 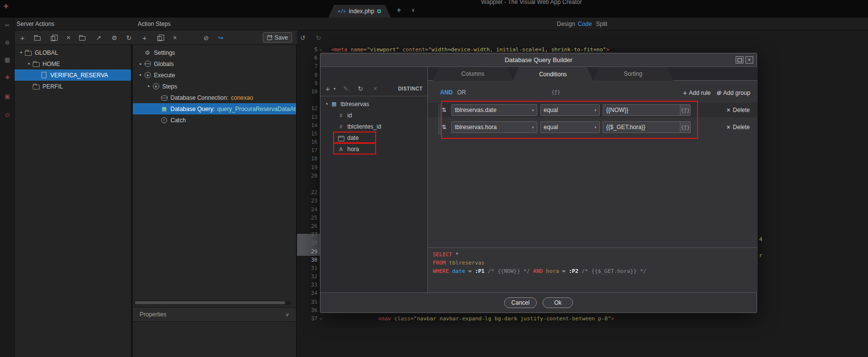 What do you see at coordinates (585, 24) in the screenshot?
I see `view-toggle-code: Code` at bounding box center [585, 24].